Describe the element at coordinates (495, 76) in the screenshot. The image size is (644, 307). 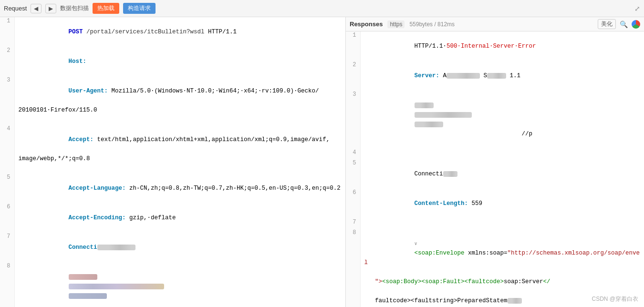
I see `table-row: 2 Server: A S 1.1` at that location.